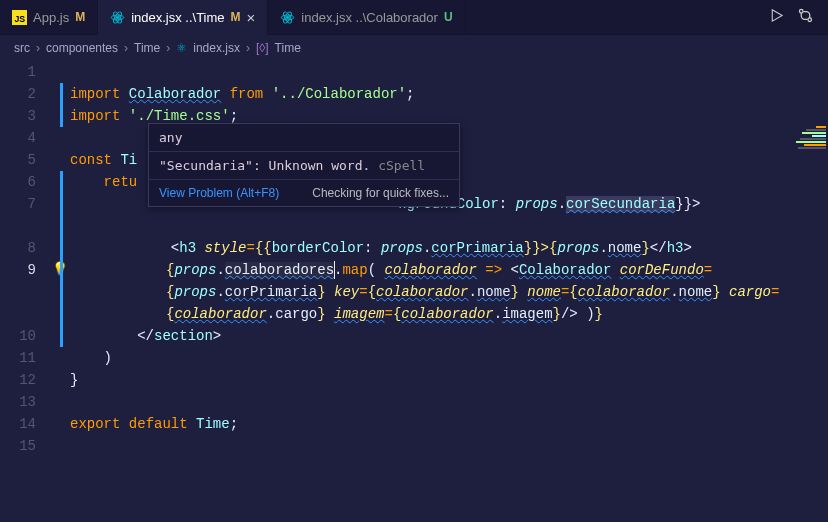 Image resolution: width=828 pixels, height=522 pixels. Describe the element at coordinates (304, 138) in the screenshot. I see `hover-type: any` at that location.